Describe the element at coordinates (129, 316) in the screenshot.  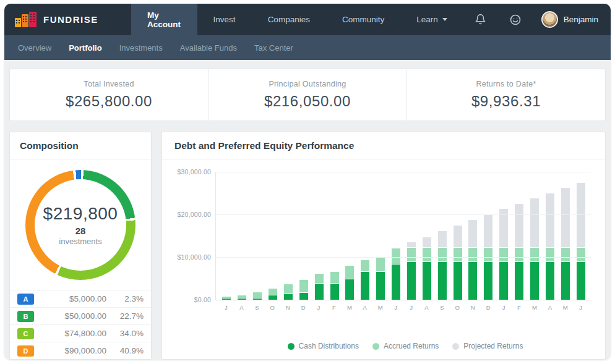
I see `legend-percent: 22.7%` at that location.